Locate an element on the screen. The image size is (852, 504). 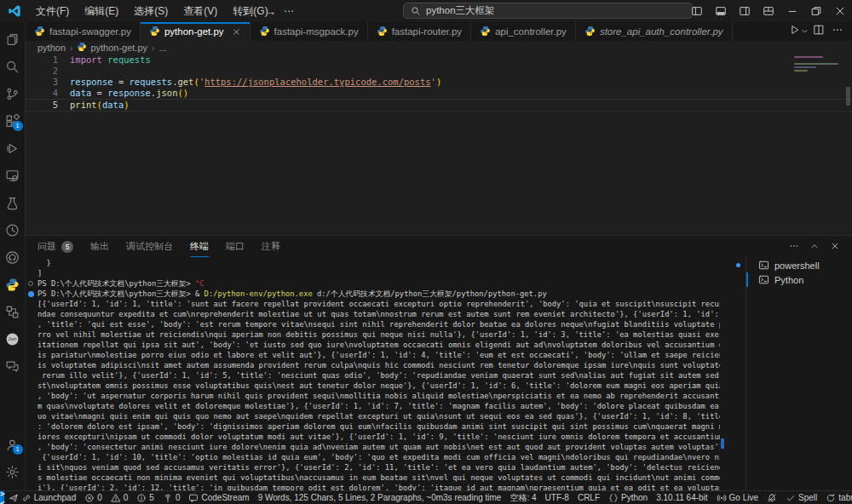
layout-customize-button is located at coordinates (769, 11).